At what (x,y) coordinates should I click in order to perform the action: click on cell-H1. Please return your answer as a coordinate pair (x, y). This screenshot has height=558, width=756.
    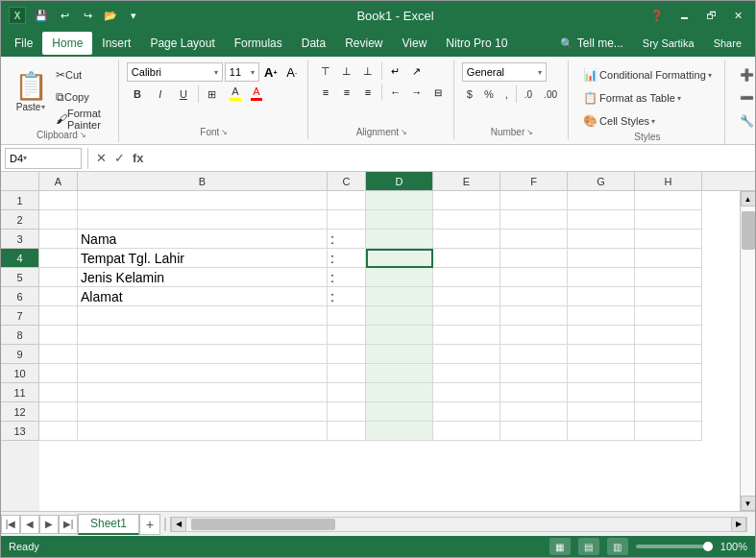
    Looking at the image, I should click on (669, 201).